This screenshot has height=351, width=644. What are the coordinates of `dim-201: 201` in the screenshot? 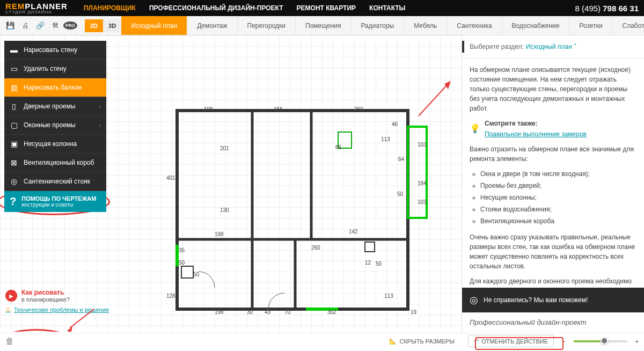 It's located at (224, 148).